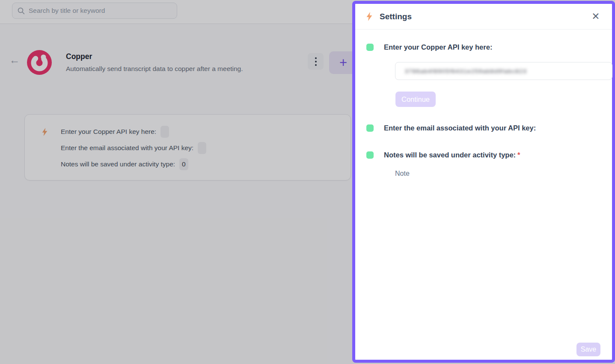 The height and width of the screenshot is (364, 615). What do you see at coordinates (484, 17) in the screenshot?
I see `settings-panel-header: Settings ✕` at bounding box center [484, 17].